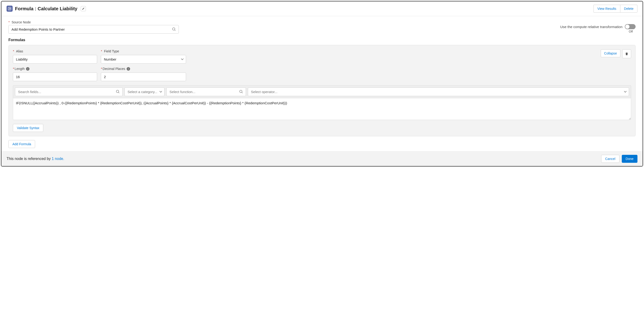 The height and width of the screenshot is (319, 644). I want to click on cancel-button: Cancel, so click(610, 159).